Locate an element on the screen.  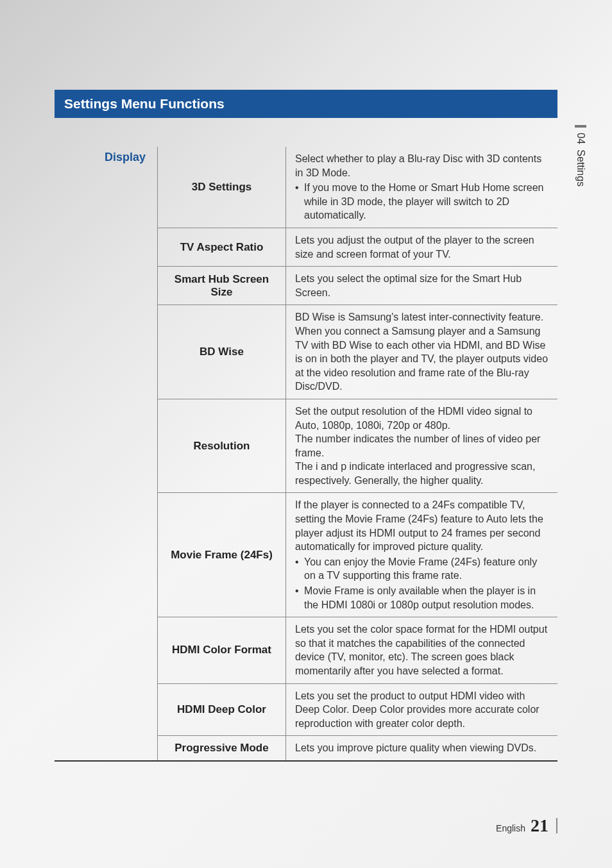
desc-bullet: Movie Frame is only available when the p… is located at coordinates (422, 597).